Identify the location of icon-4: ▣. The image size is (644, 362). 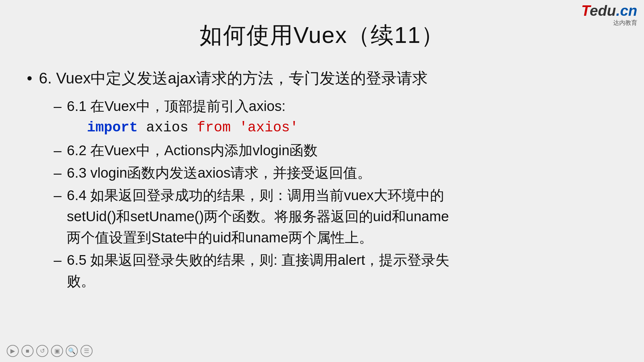
(57, 351).